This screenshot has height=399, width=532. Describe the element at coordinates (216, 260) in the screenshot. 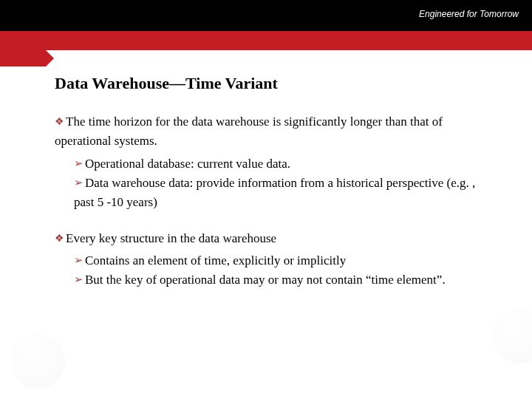

I see `bullet-sub-2-1-text: Contains an element of time, explicitly …` at that location.